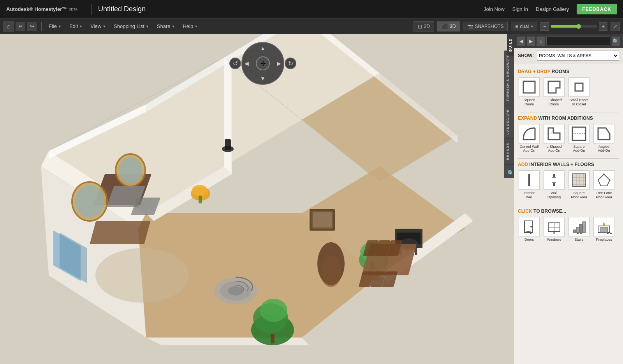  I want to click on fireplaces-item: Fireplaces, so click(604, 229).